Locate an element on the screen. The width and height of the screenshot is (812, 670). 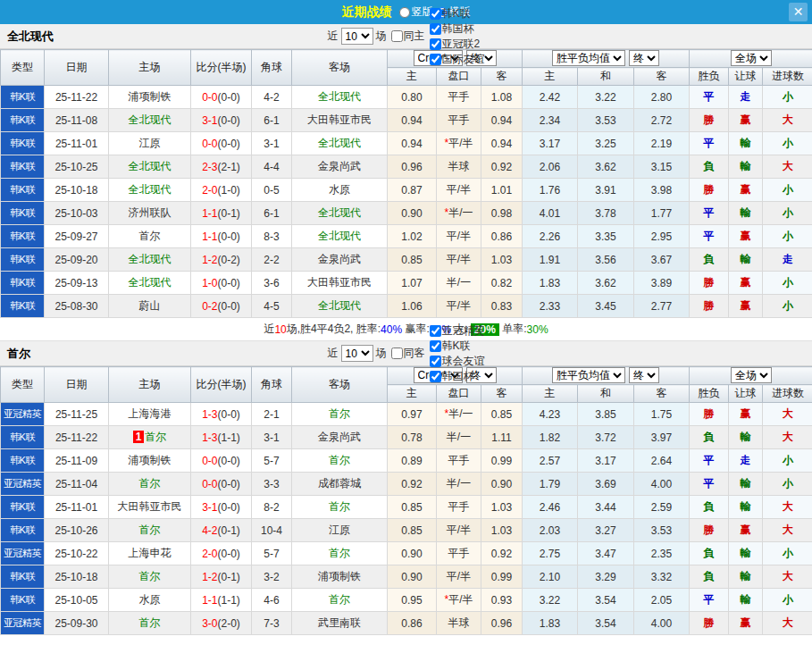
home-team-name: 首尔 is located at coordinates (150, 530).